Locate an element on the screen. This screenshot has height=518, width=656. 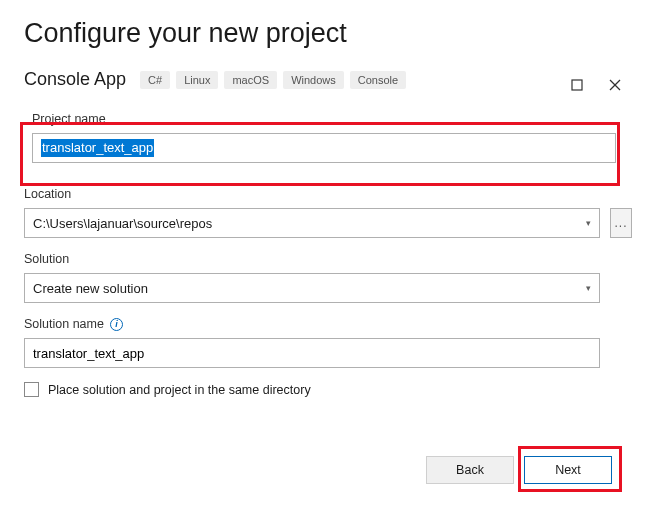
tag-list: C# Linux macOS Windows Console is located at coordinates (273, 80).